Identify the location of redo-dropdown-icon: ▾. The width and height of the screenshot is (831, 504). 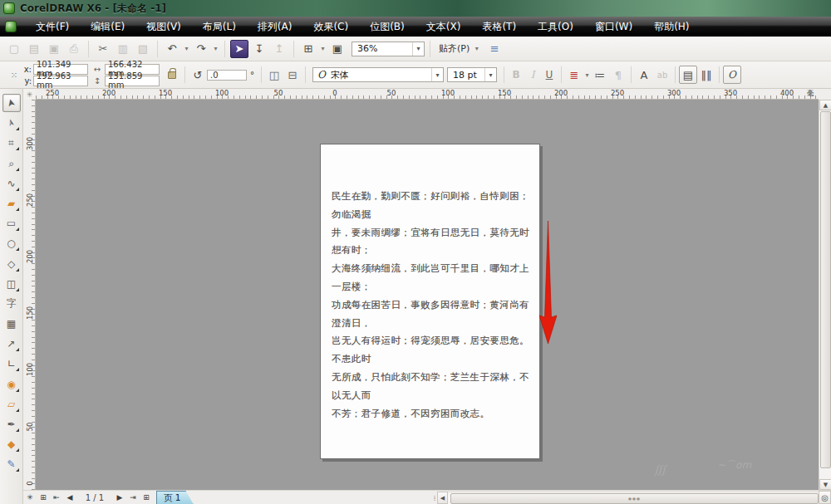
(216, 48).